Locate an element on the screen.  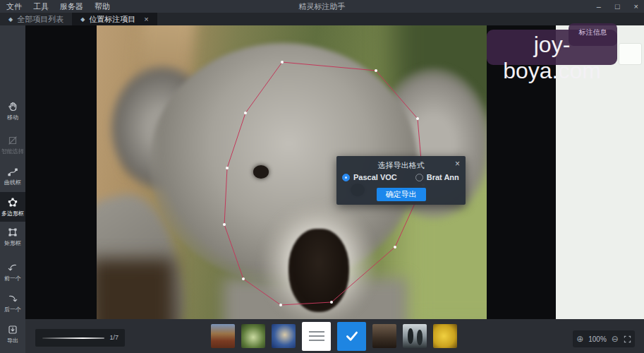
tool-move: 移动 is located at coordinates (13, 111).